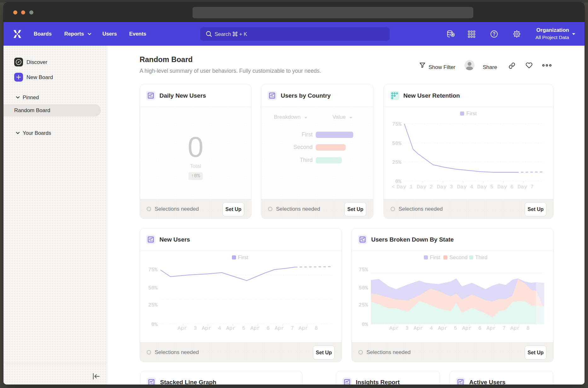 This screenshot has width=588, height=388. What do you see at coordinates (526, 187) in the screenshot?
I see `svg-text: Day 7` at bounding box center [526, 187].